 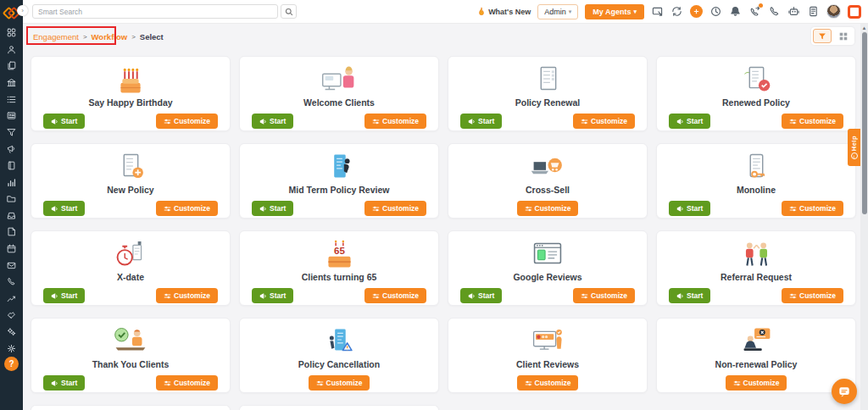 What do you see at coordinates (131, 190) in the screenshot?
I see `card-title: New Policy` at bounding box center [131, 190].